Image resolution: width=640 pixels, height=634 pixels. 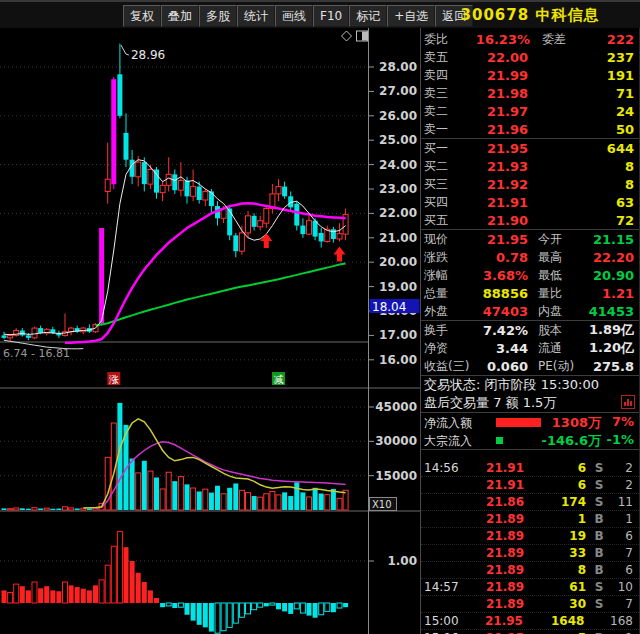 What do you see at coordinates (331, 16) in the screenshot?
I see `f10-button: F10` at bounding box center [331, 16].